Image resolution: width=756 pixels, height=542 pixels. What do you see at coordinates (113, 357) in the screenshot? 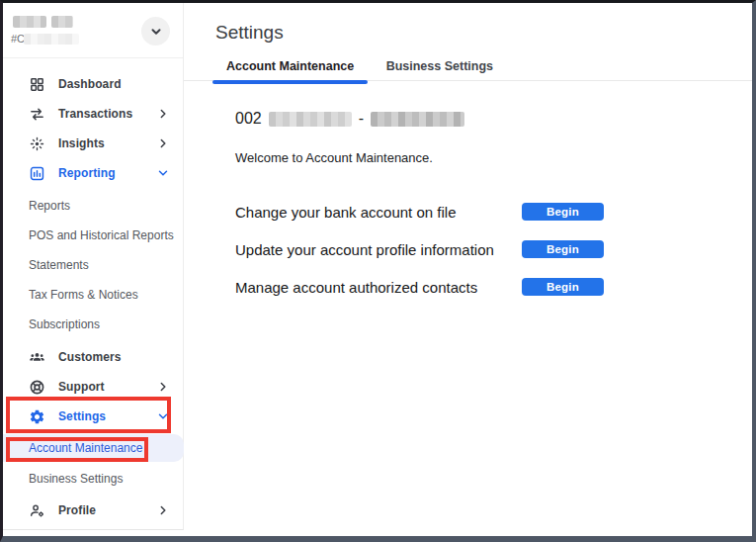
I see `sidebar-item-label: Customers` at bounding box center [113, 357].